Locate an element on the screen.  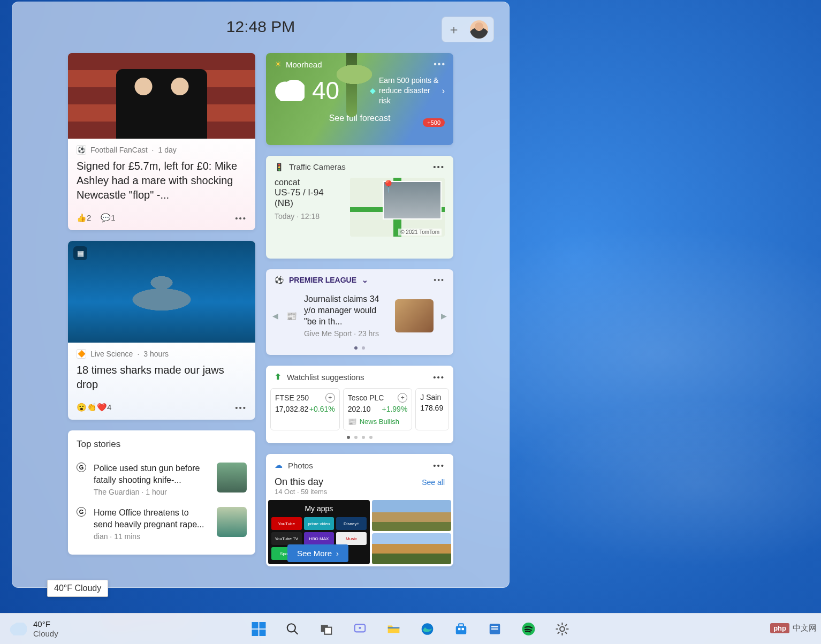
traffic-direction: (NB) is located at coordinates (308, 203).